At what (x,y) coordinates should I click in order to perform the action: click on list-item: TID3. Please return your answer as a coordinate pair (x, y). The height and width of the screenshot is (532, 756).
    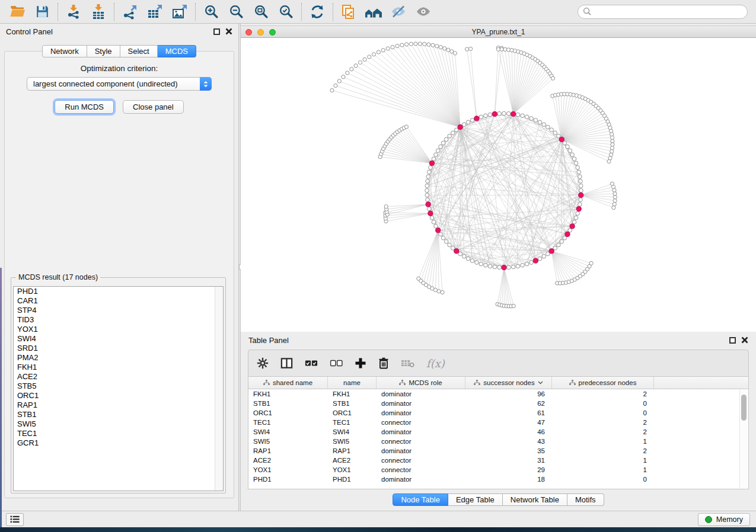
    Looking at the image, I should click on (119, 320).